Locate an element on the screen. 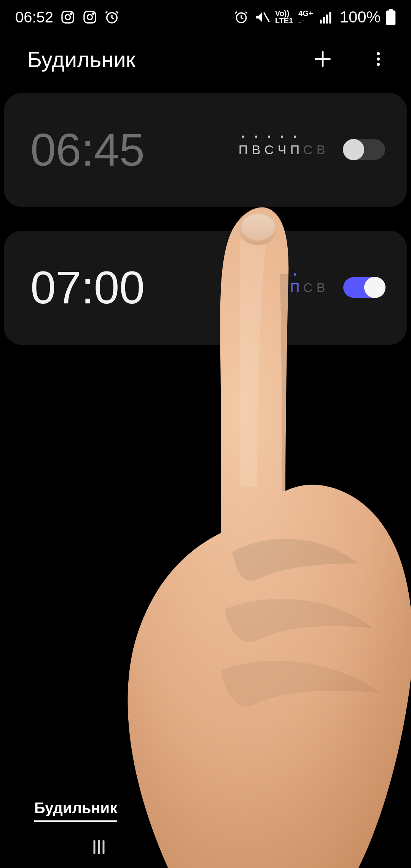  page-title: Будильник is located at coordinates (81, 59).